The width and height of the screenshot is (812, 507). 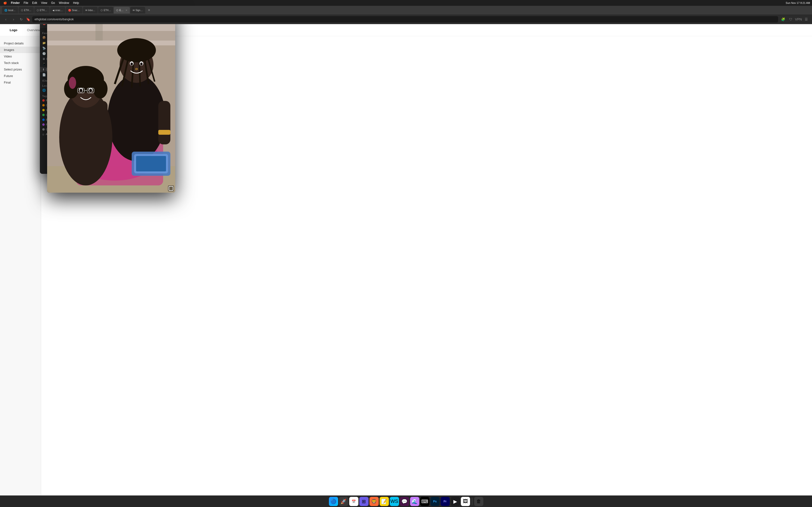 What do you see at coordinates (20, 63) in the screenshot?
I see `sidebar-tech-stack: Tech stack` at bounding box center [20, 63].